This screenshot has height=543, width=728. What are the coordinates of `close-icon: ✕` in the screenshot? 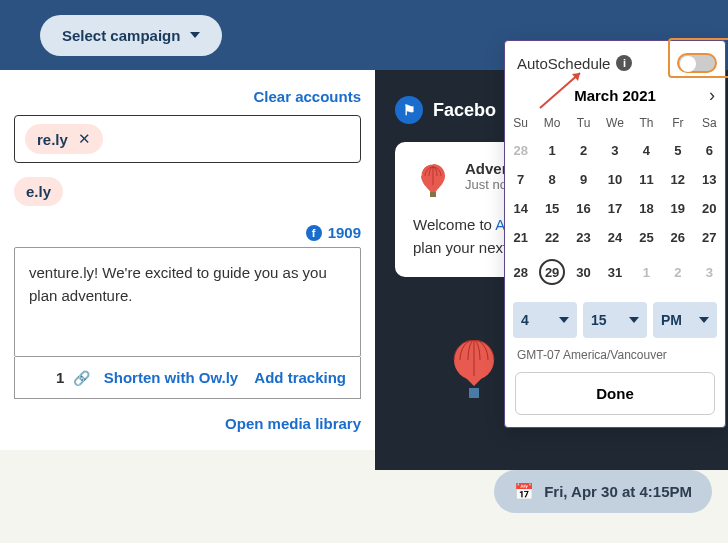 It's located at (84, 139).